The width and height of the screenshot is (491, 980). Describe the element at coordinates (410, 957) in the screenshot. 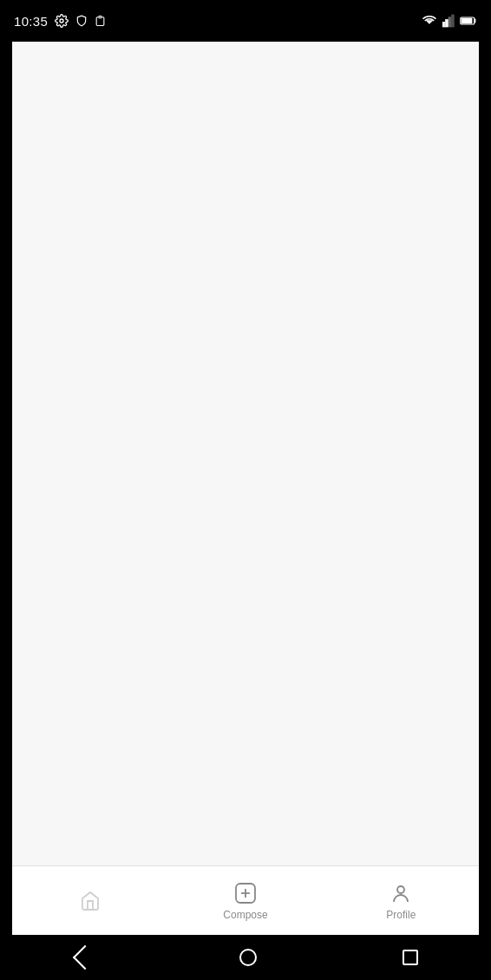

I see `recents-icon` at that location.